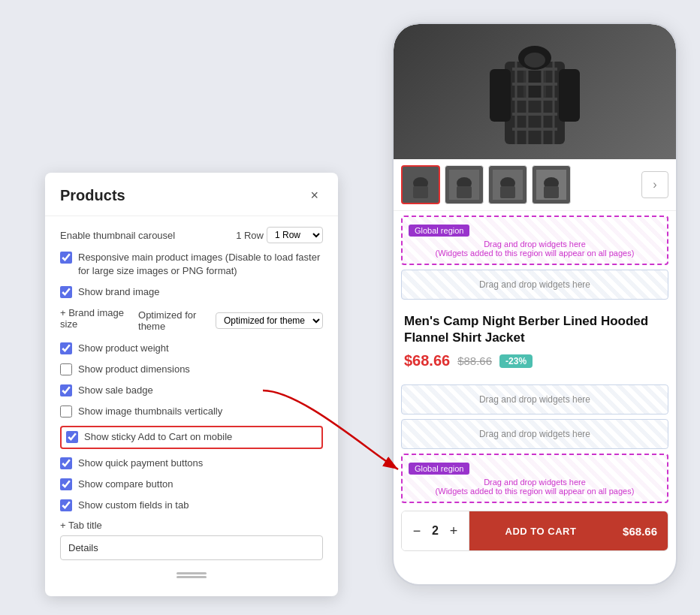 The image size is (700, 615). I want to click on show-sale-badge-checkbox, so click(66, 390).